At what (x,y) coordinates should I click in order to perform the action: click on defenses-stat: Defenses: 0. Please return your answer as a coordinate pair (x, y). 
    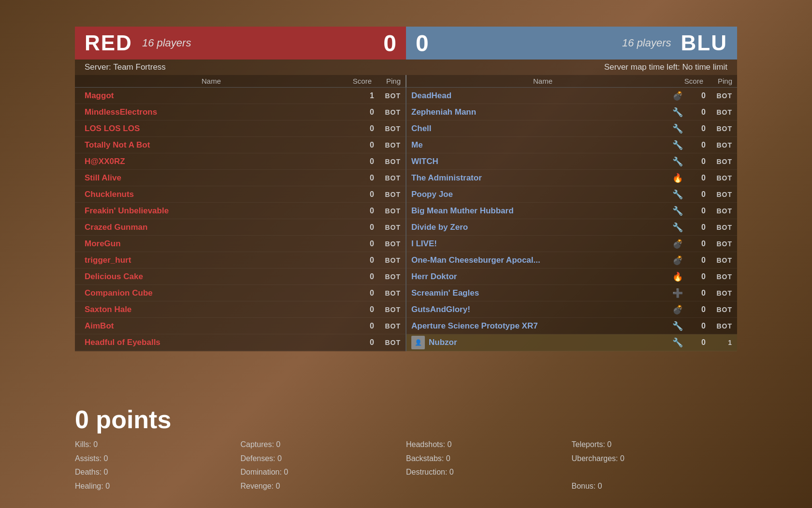
    Looking at the image, I should click on (324, 459).